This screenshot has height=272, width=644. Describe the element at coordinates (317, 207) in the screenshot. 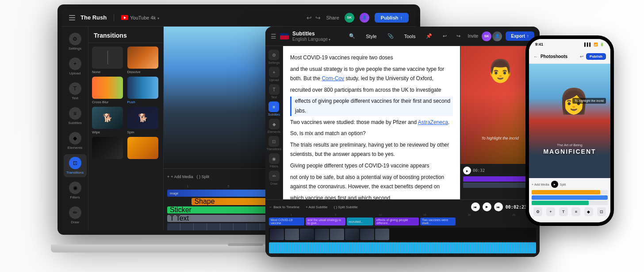

I see `add-subtitle-button: + Add Subtitle` at that location.